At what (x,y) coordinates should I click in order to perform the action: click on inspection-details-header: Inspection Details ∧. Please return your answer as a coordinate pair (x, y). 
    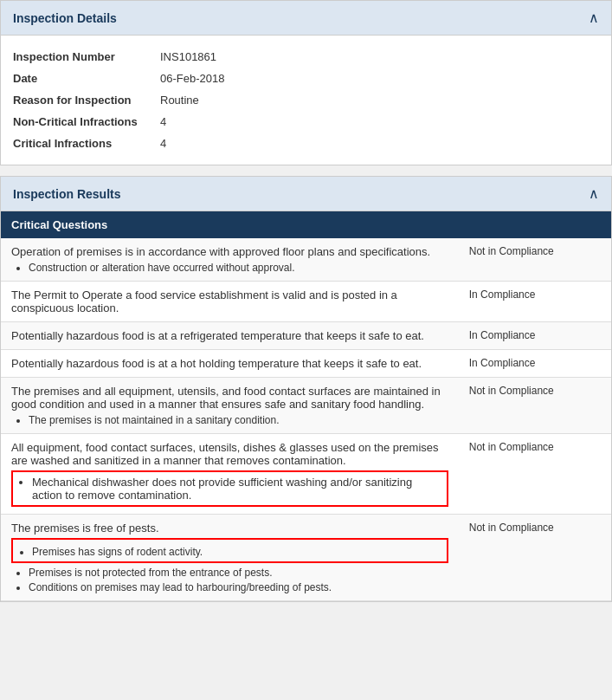
    Looking at the image, I should click on (306, 18).